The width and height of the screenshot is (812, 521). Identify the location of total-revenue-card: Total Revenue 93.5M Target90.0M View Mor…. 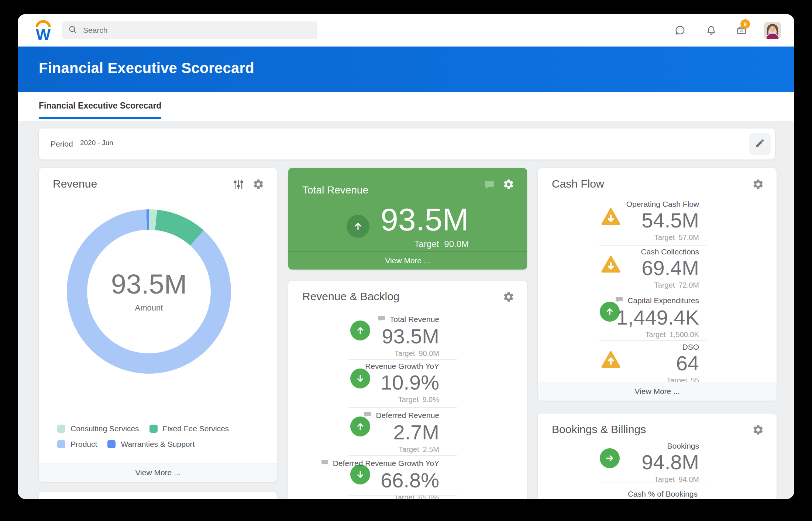
(407, 219).